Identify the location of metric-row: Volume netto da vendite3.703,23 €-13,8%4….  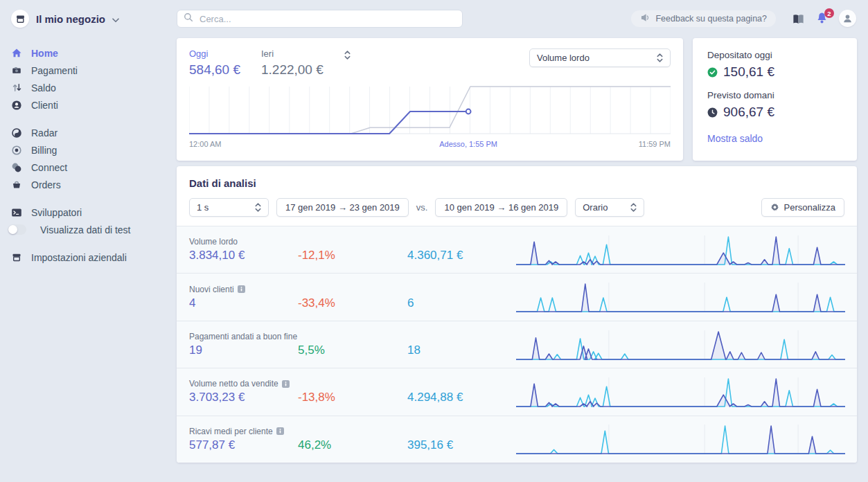
(517, 392).